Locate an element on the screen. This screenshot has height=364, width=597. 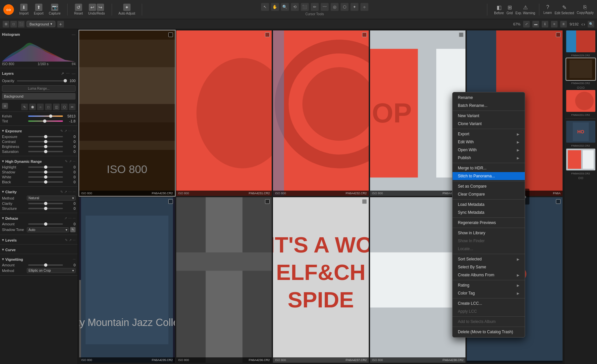
ctx-item-20: Create Albums From▶ is located at coordinates (489, 275).